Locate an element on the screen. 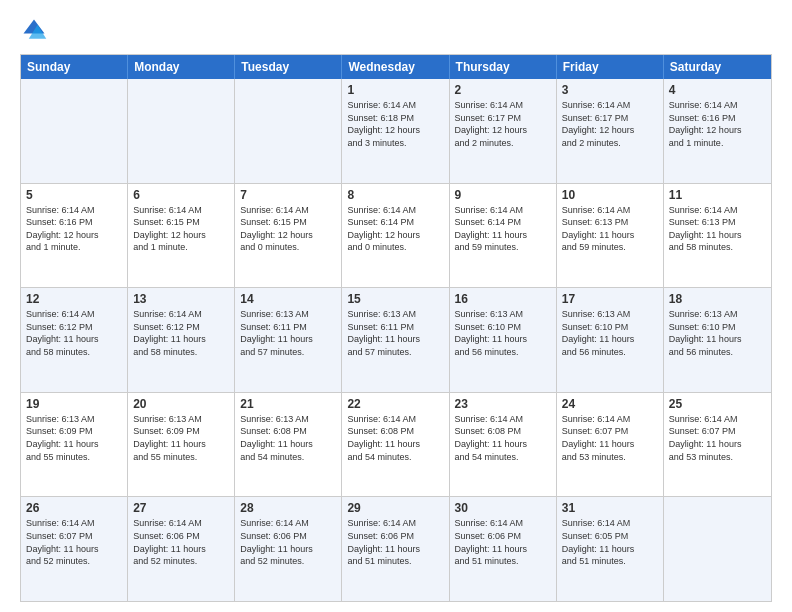 The width and height of the screenshot is (792, 612). day-number: 4 is located at coordinates (718, 90).